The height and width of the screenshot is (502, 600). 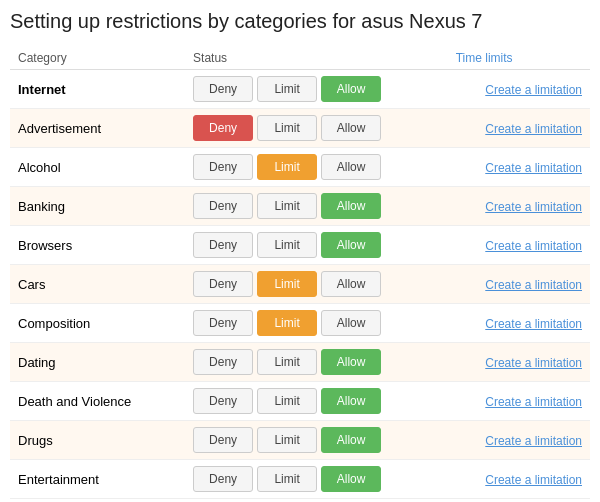 I want to click on table-row: DatingDenyLimitAllowCreate a limitation, so click(x=300, y=362).